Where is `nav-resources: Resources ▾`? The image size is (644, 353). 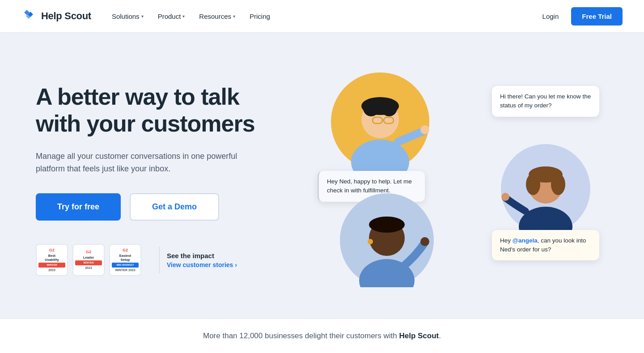
nav-resources: Resources ▾ is located at coordinates (217, 16).